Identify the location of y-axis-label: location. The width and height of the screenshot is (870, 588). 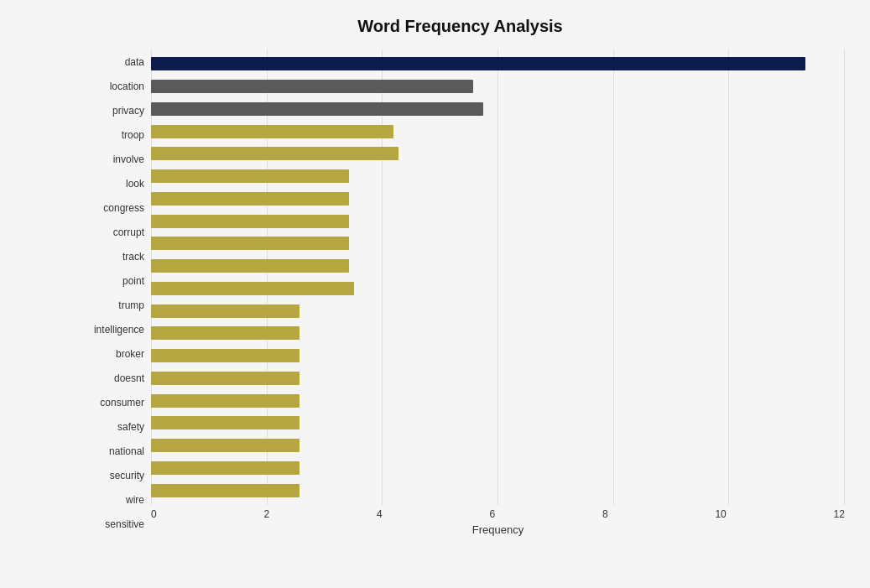
(110, 86).